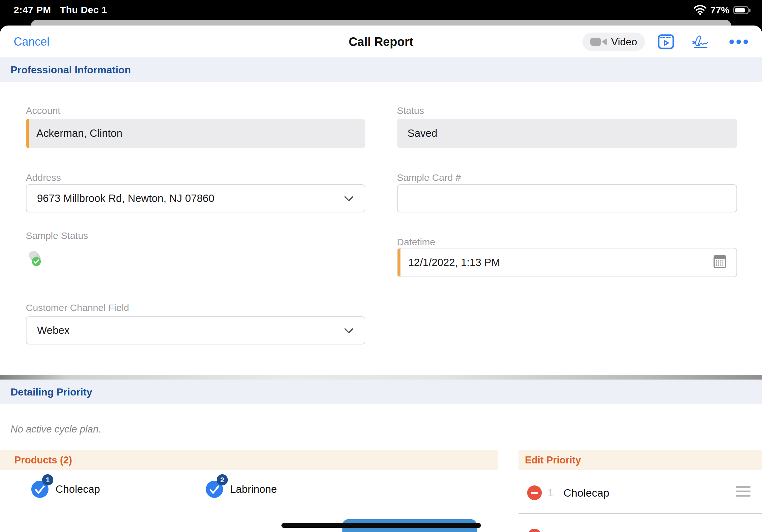 The height and width of the screenshot is (532, 762). What do you see at coordinates (743, 493) in the screenshot?
I see `drag-handle-icon` at bounding box center [743, 493].